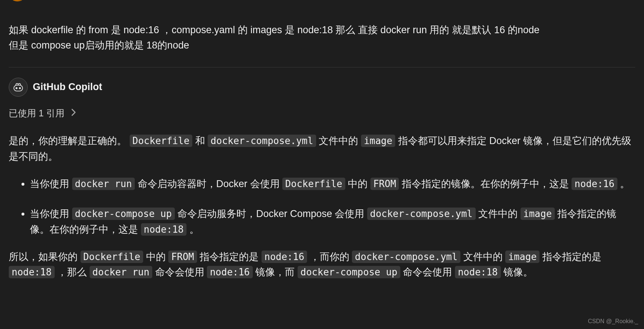 The height and width of the screenshot is (329, 644). I want to click on user-message-text: 如果 dockerfile 的 from 是 node:16 ，compose.…, so click(322, 38).